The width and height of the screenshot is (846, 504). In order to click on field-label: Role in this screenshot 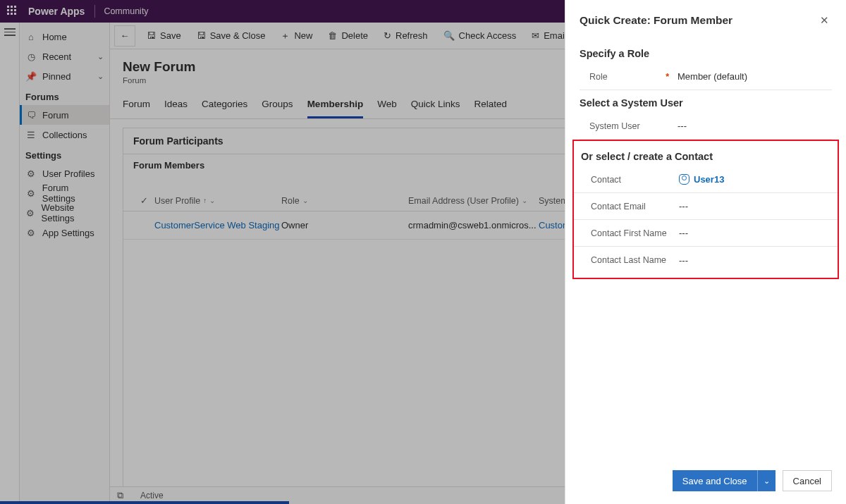, I will do `click(599, 77)`.